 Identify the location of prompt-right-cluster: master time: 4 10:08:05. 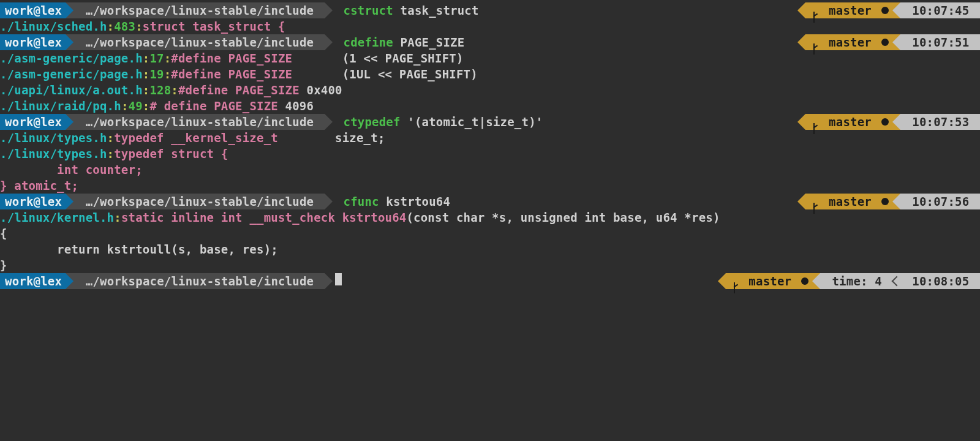
(849, 281).